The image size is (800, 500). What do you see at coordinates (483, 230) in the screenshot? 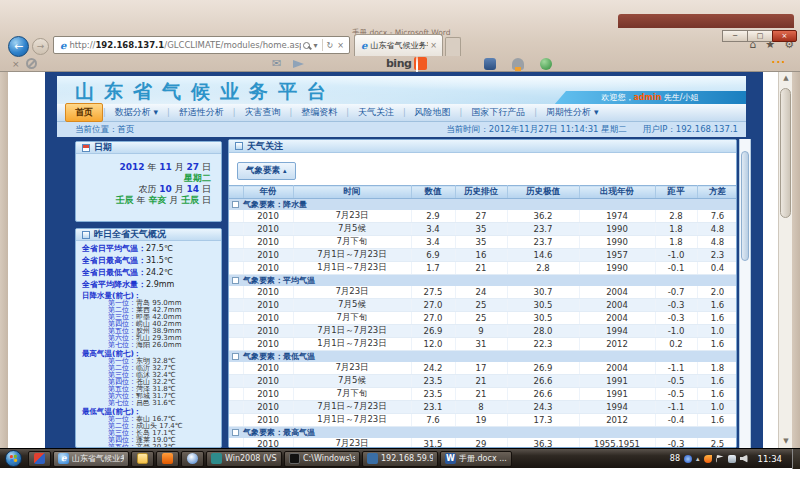
I see `table-row: 20107月5候3.43523.719901.84.8` at bounding box center [483, 230].